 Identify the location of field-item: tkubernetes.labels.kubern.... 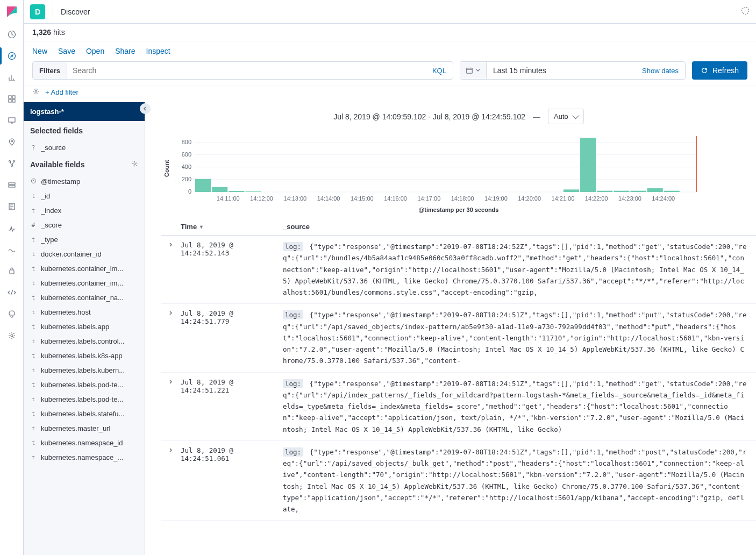
(84, 370).